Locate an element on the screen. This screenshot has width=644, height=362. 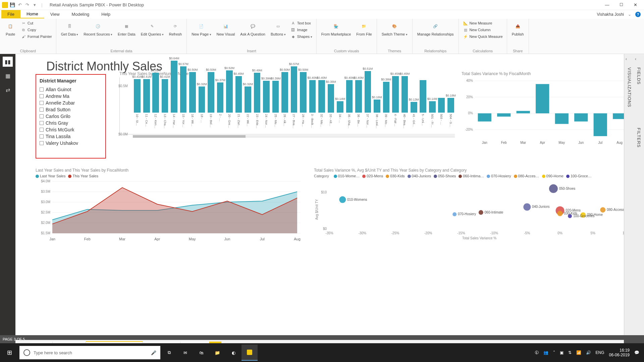
copy-button: ⧉Copy is located at coordinates (36, 30).